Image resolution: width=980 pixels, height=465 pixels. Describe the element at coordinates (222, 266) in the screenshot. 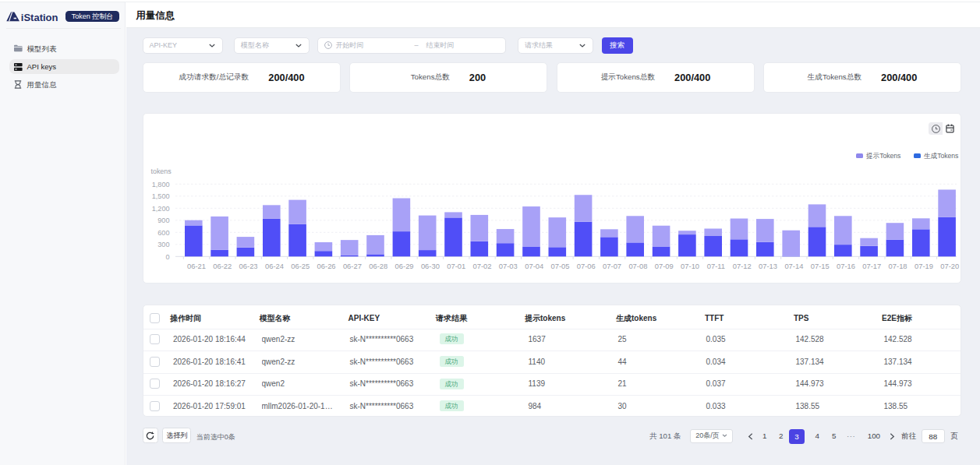

I see `svg-text: 06-22` at that location.